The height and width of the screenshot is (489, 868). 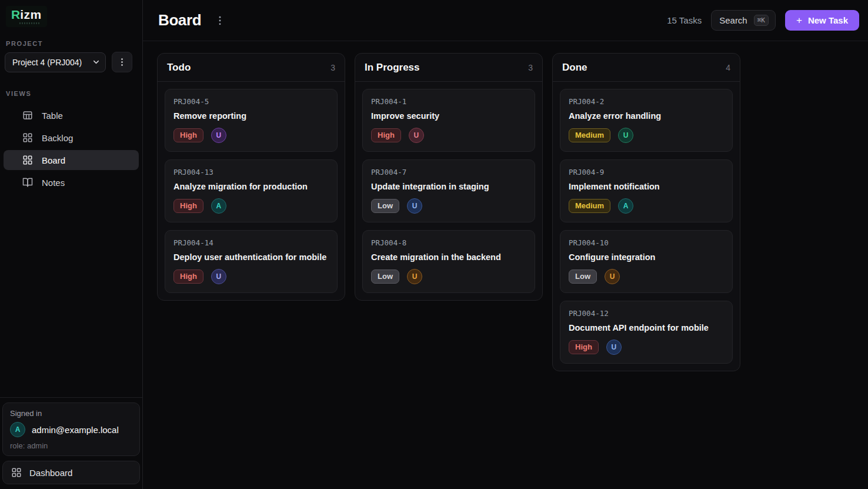 I want to click on project-section-label: PROJECT, so click(x=72, y=44).